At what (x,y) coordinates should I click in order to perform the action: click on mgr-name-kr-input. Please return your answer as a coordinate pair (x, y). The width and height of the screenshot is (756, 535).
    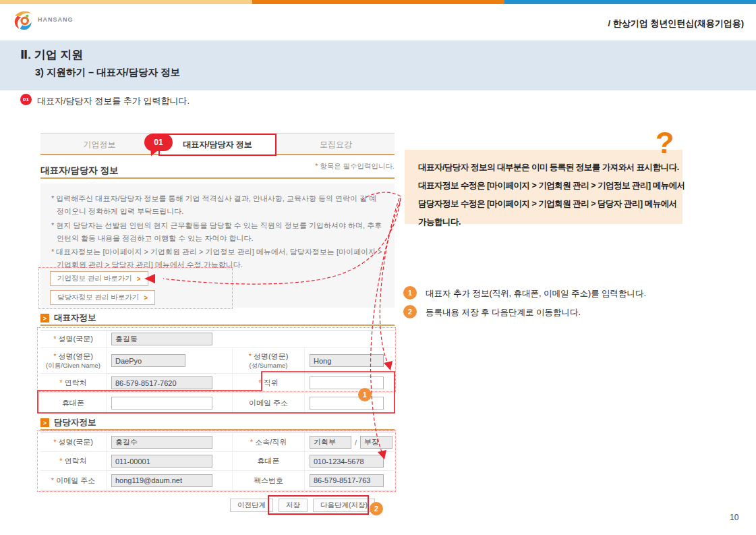
    Looking at the image, I should click on (162, 443).